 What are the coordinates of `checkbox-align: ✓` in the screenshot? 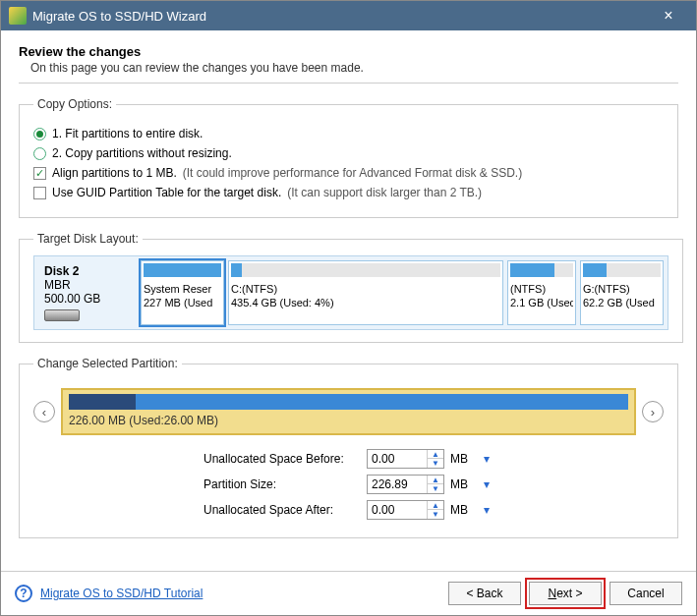 It's located at (39, 173).